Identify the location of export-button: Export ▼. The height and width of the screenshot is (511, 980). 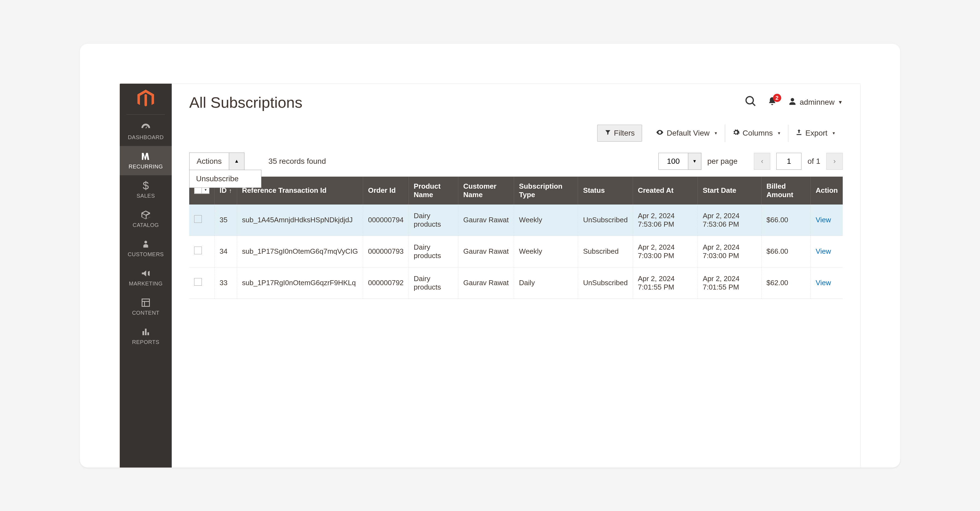
(816, 133).